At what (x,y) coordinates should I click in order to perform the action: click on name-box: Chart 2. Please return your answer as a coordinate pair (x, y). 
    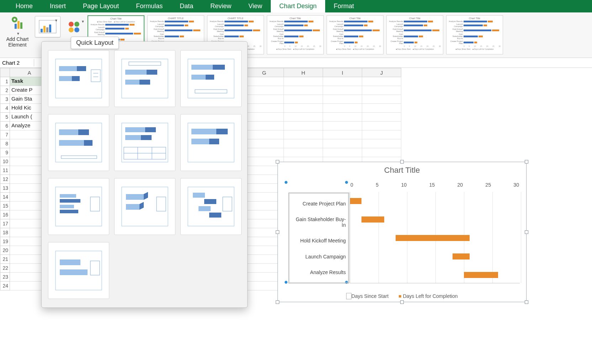
    Looking at the image, I should click on (17, 63).